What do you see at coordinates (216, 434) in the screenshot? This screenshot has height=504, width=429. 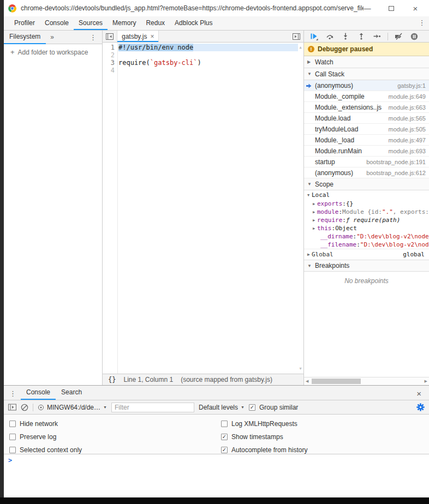 I see `console-settings-panel: Hide network Preserve log Selected conte…` at bounding box center [216, 434].